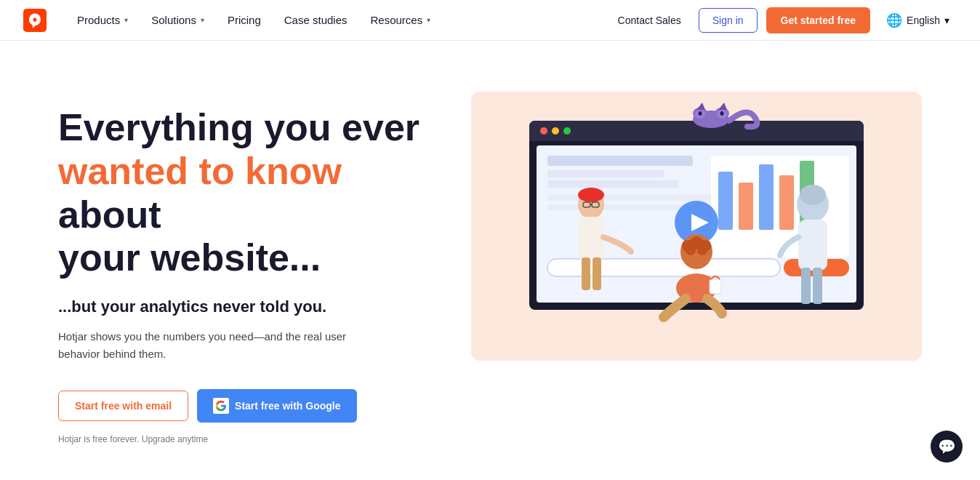 The height and width of the screenshot is (480, 980). I want to click on contact-sales-button: Contact Sales, so click(650, 20).